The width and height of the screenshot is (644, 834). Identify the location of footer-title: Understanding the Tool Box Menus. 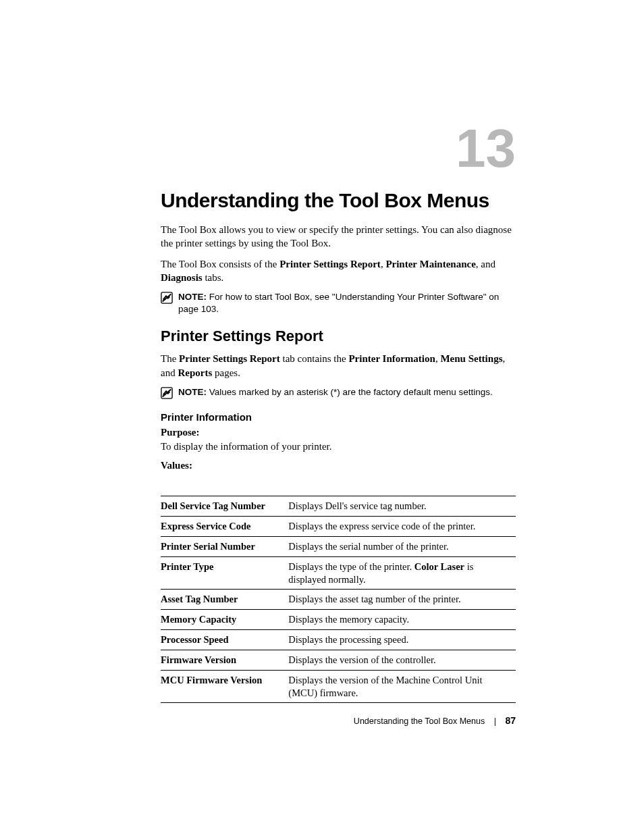
(419, 721).